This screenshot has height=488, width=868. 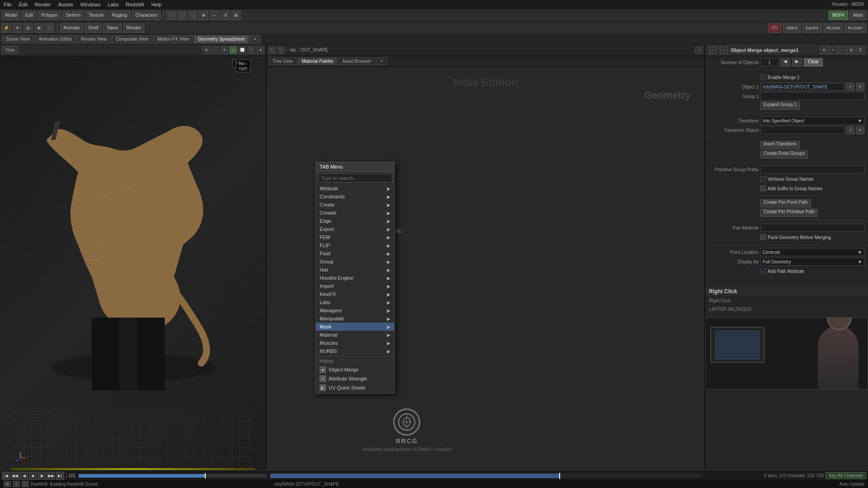 What do you see at coordinates (28, 28) in the screenshot?
I see `tb2-icon3: ◎` at bounding box center [28, 28].